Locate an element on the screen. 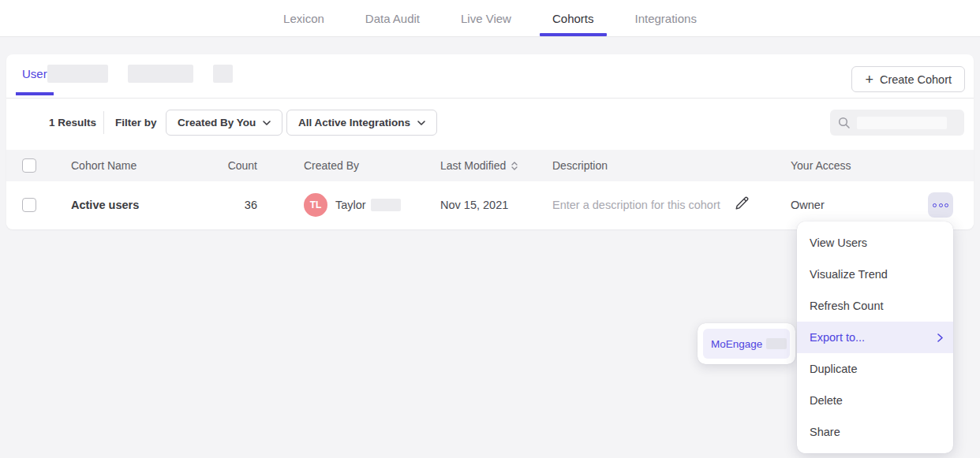 This screenshot has width=980, height=458. menu-item-refresh-count: Refresh Count is located at coordinates (875, 306).